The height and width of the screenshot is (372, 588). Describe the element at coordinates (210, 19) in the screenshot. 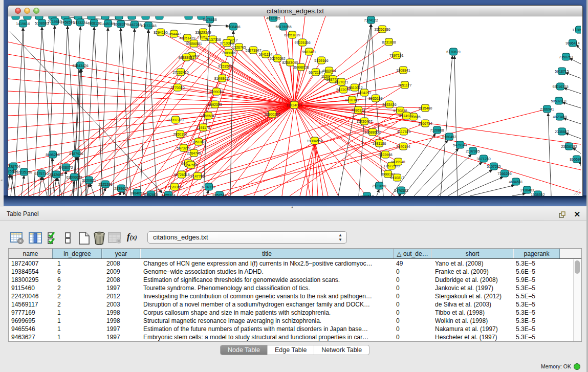

I see `svg-text: 3678638` at that location.